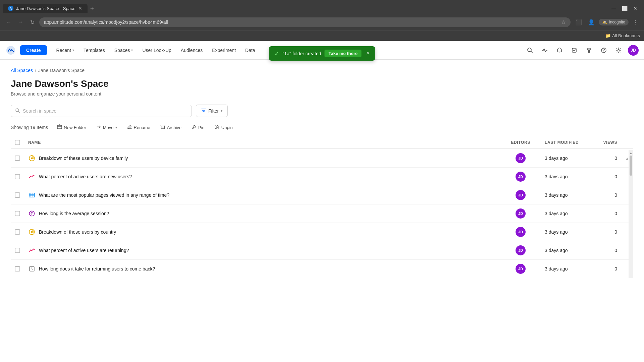 This screenshot has height=362, width=644. What do you see at coordinates (250, 50) in the screenshot?
I see `nav-item-data: Data` at bounding box center [250, 50].